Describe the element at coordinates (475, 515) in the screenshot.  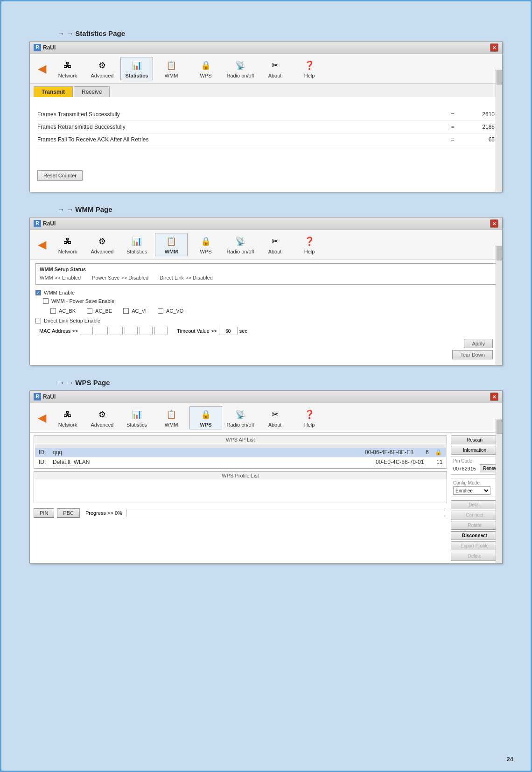
I see `connect-button: Connect` at that location.